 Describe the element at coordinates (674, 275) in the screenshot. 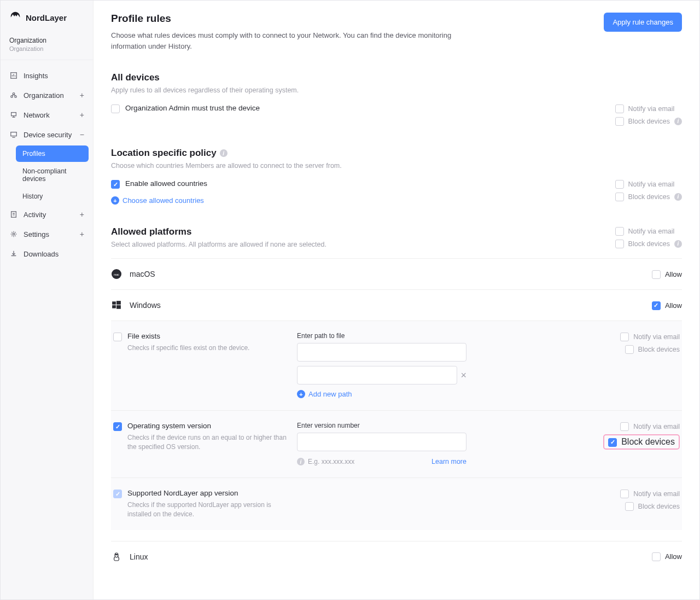

I see `macos-allow-label: Allow` at that location.